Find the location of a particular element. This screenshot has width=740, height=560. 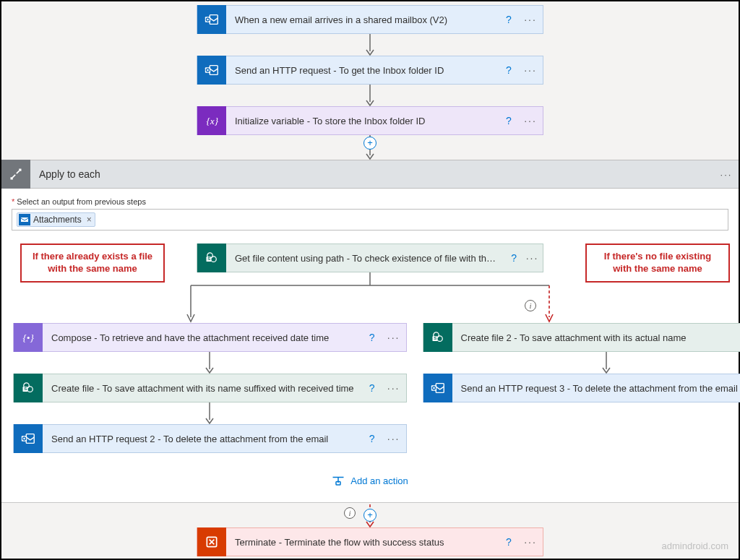

action-compose: {•} Compose - To retrieve and have the a… is located at coordinates (210, 337).